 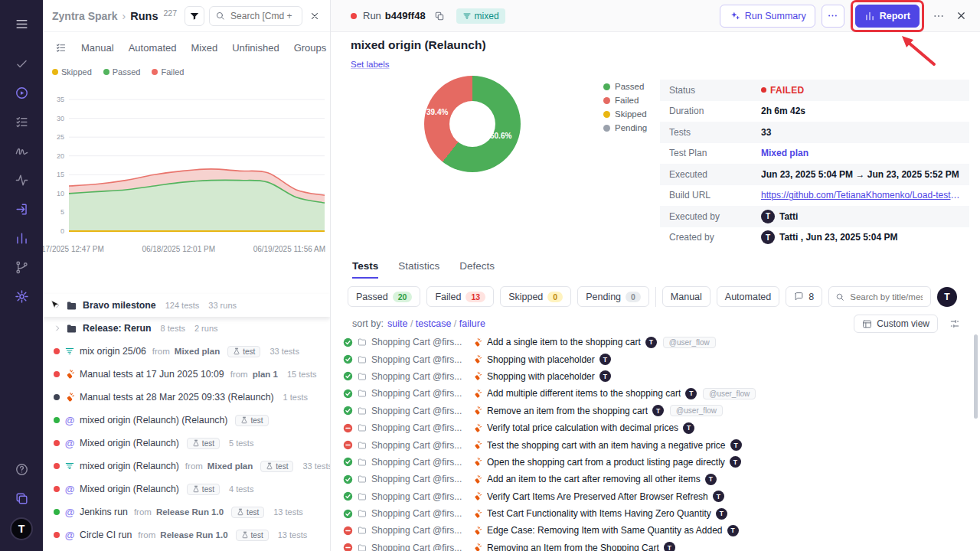 I want to click on runs-tab-manual: Manual, so click(x=98, y=47).